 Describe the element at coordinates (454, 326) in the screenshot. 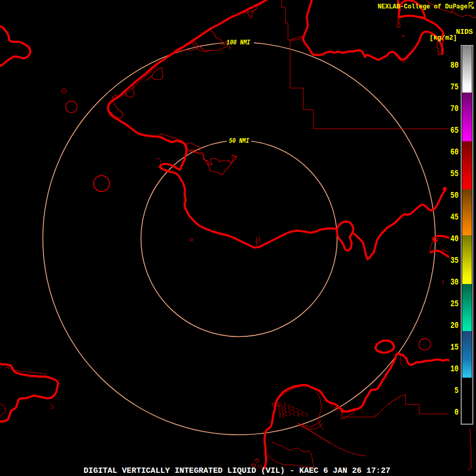

I see `svg-text: 20` at that location.